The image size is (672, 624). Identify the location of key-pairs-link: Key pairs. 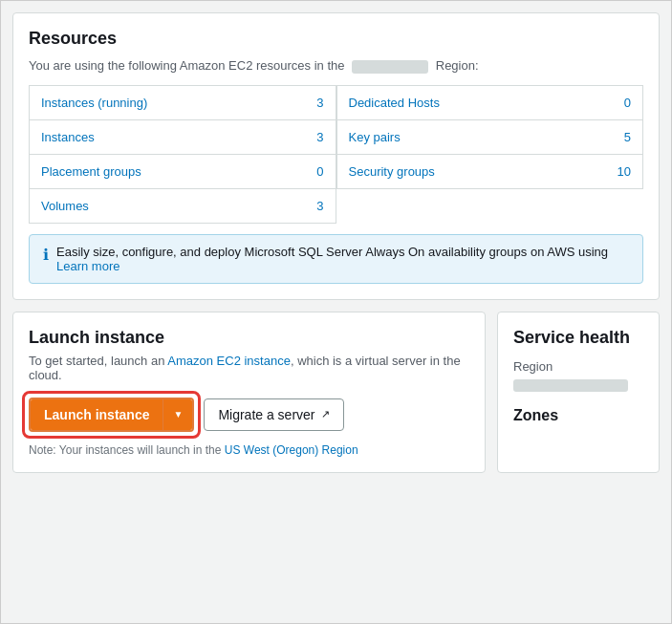
(375, 138).